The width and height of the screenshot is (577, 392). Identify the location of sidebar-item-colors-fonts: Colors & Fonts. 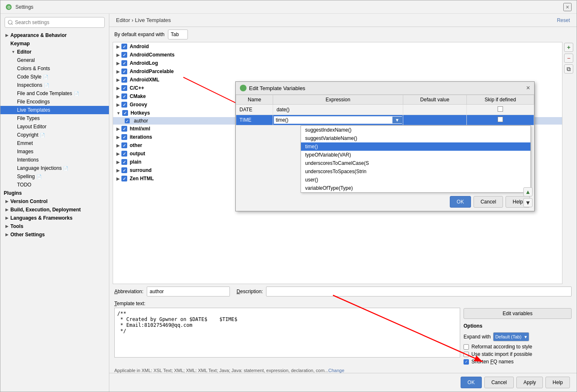
(55, 69).